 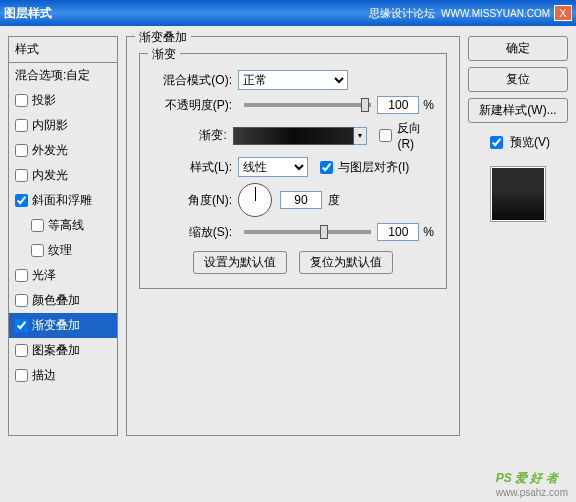 What do you see at coordinates (273, 167) in the screenshot?
I see `style-select: 线性` at bounding box center [273, 167].